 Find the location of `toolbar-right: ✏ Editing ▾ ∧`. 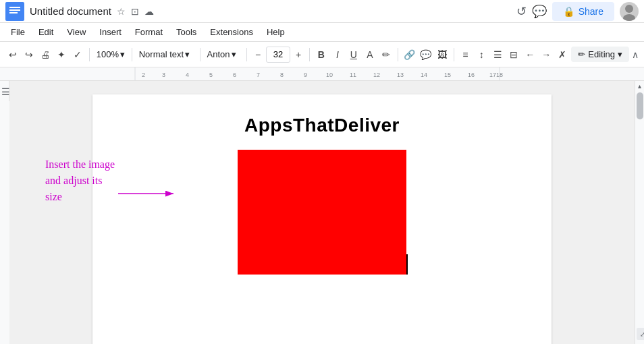

toolbar-right: ✏ Editing ▾ ∧ is located at coordinates (605, 54).